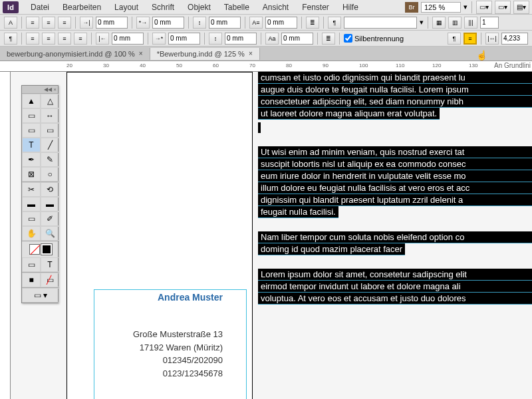 Image resolution: width=532 pixels, height=399 pixels. Describe the element at coordinates (395, 78) in the screenshot. I see `selected-line: cumsan et iusto odio dignissim qui bland…` at that location.